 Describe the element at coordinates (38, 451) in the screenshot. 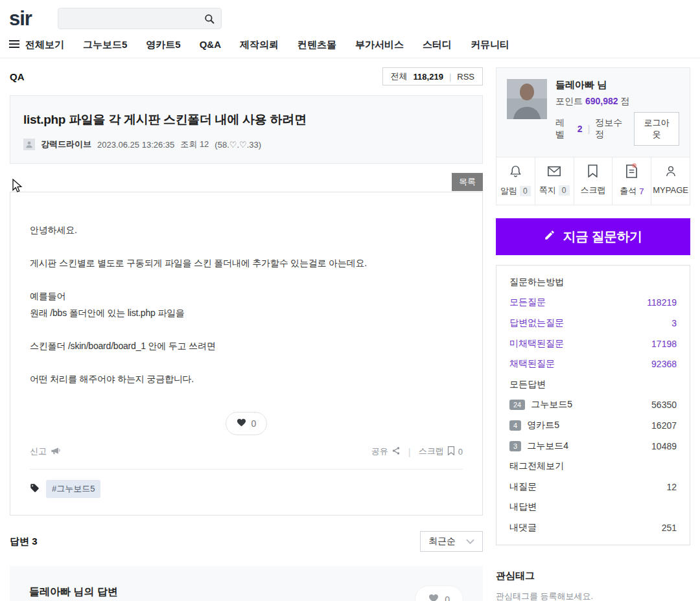

I see `report-label: 신고` at that location.